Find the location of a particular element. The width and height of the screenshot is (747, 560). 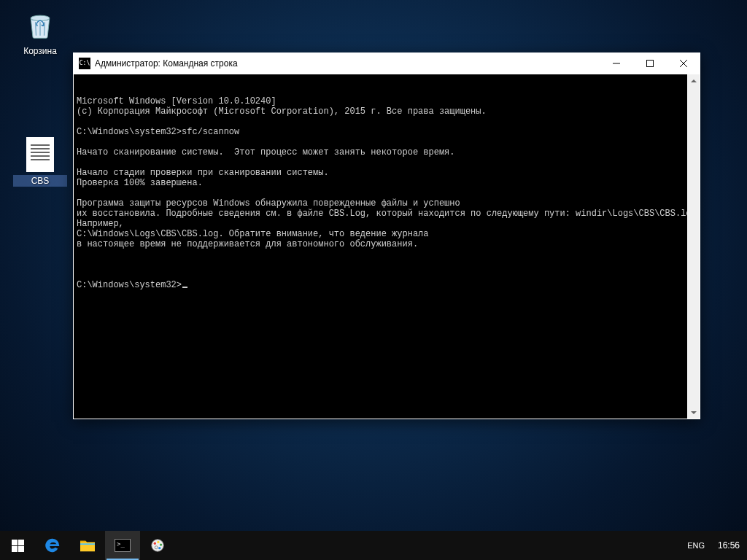

close-button is located at coordinates (684, 63).